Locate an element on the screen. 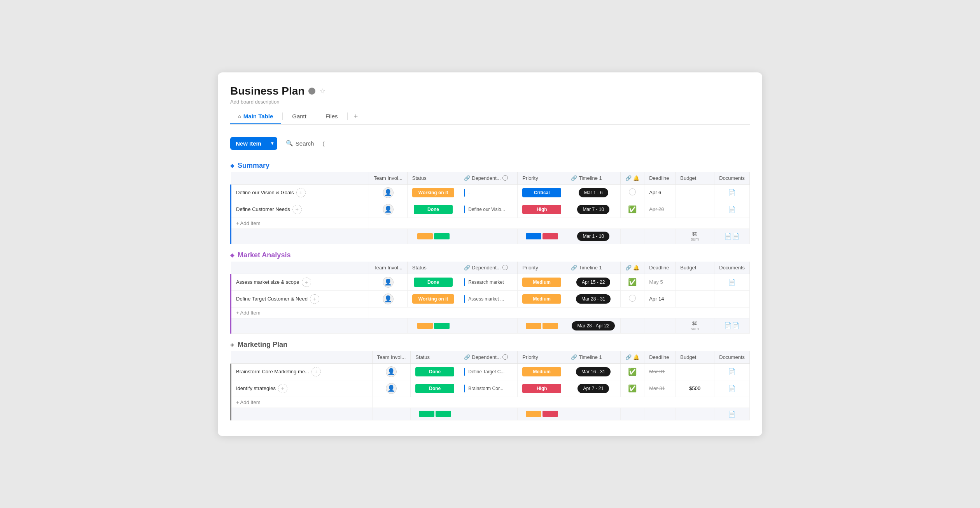 The height and width of the screenshot is (508, 980). priority-badge: High is located at coordinates (542, 209).